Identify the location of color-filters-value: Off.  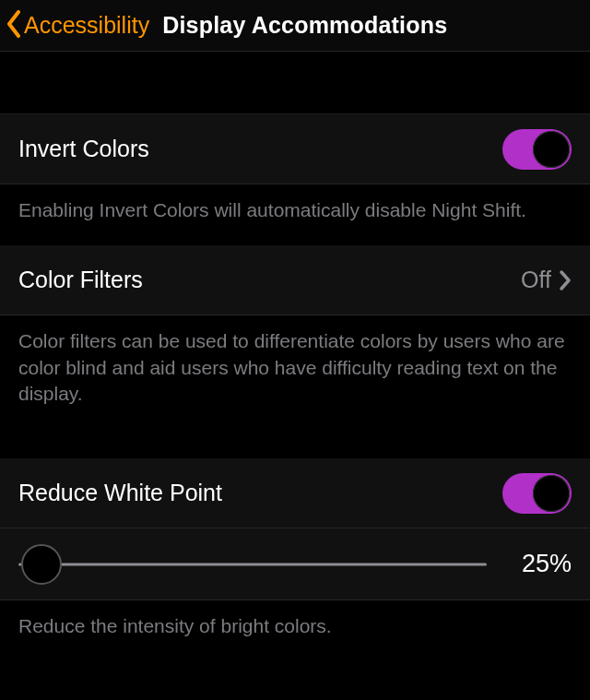
(537, 280).